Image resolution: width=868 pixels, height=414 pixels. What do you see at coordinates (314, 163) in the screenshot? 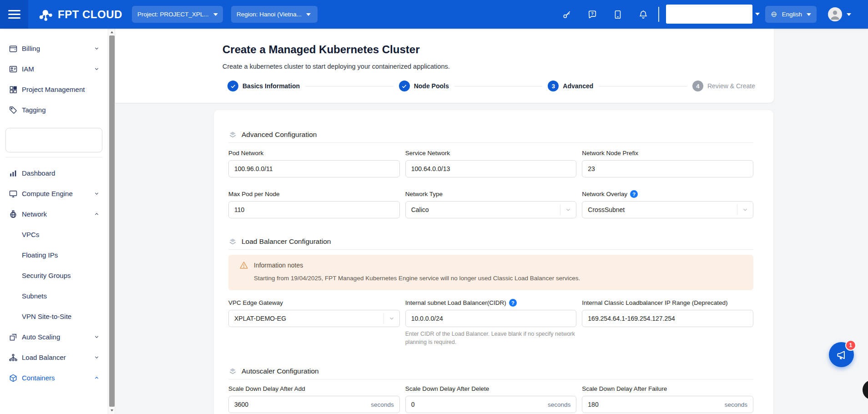
I see `field-pod-network: Pod Network` at bounding box center [314, 163].